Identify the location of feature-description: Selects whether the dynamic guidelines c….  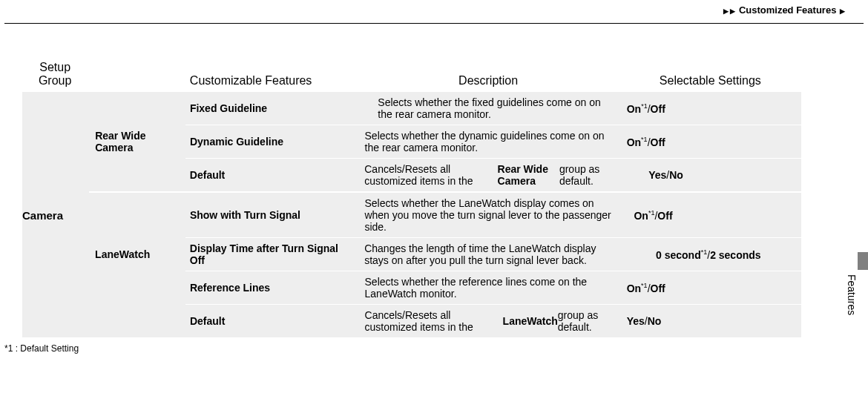
(488, 142).